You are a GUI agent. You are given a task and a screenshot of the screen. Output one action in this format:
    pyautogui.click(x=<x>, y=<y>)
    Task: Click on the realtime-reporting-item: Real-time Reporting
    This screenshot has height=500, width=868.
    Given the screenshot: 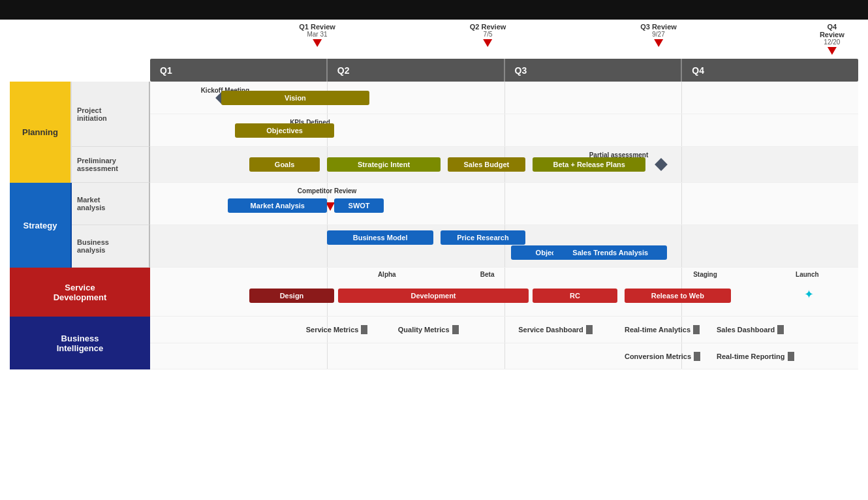 What is the action you would take?
    pyautogui.click(x=756, y=356)
    